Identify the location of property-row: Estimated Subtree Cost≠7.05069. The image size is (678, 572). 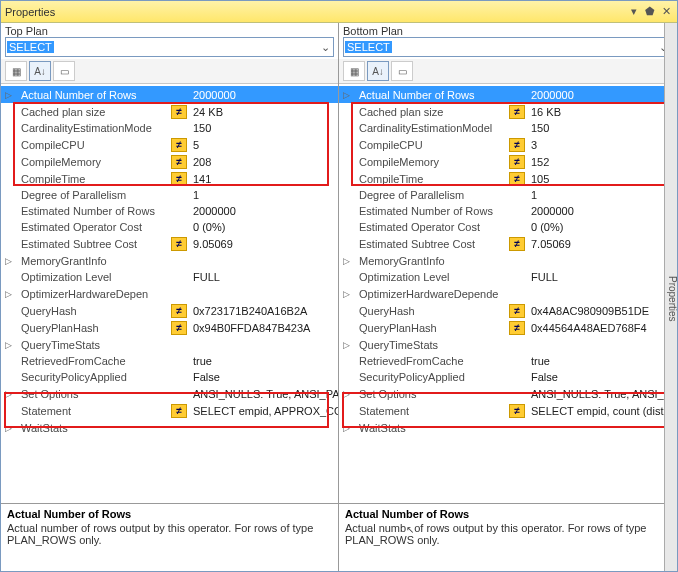
(508, 244).